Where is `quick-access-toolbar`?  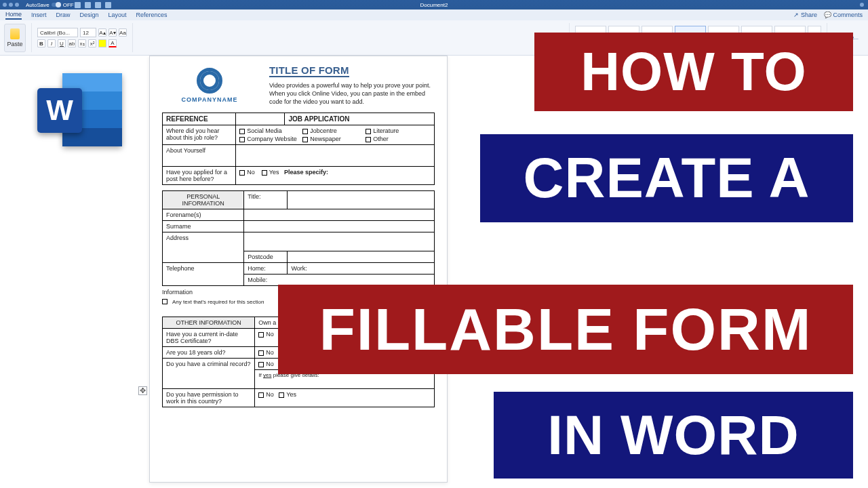 quick-access-toolbar is located at coordinates (93, 5).